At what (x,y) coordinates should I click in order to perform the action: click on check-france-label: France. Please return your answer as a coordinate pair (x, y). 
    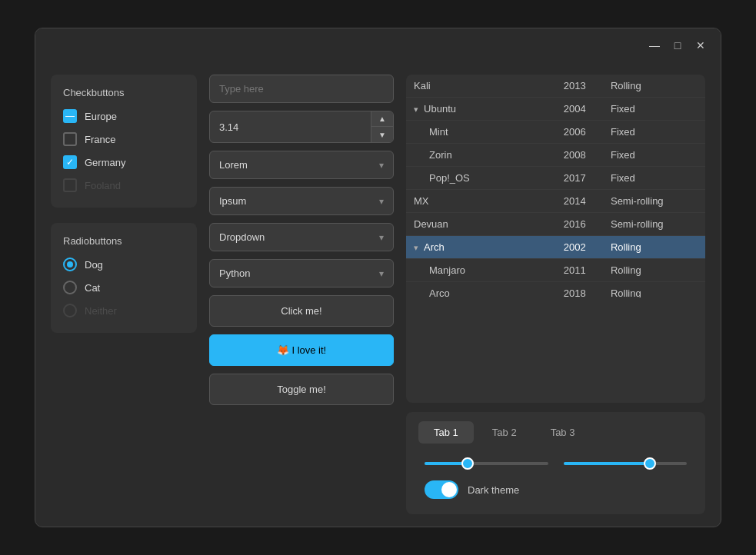
    Looking at the image, I should click on (100, 140).